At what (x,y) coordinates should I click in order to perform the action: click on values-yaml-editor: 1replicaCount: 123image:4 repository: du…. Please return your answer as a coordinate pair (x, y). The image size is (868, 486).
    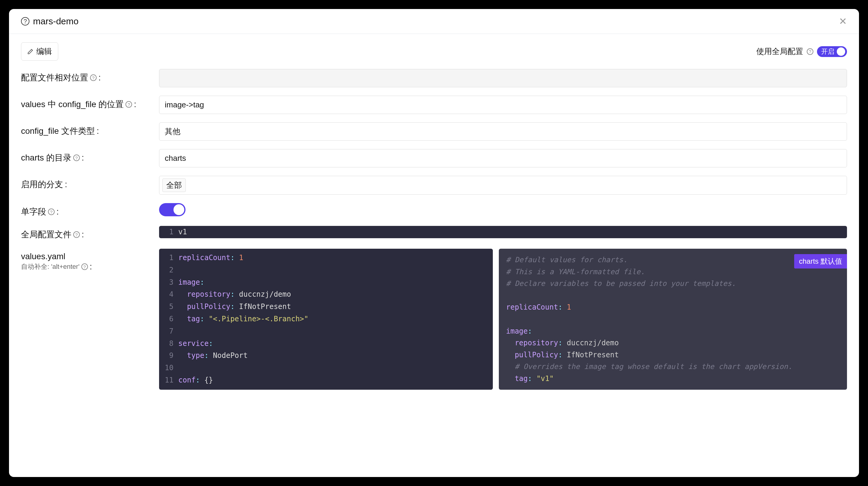
    Looking at the image, I should click on (326, 319).